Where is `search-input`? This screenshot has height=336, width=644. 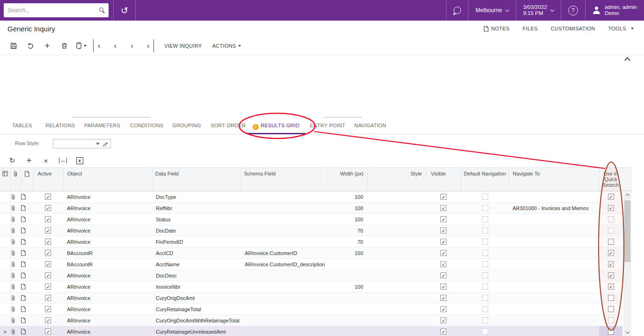
search-input is located at coordinates (53, 10).